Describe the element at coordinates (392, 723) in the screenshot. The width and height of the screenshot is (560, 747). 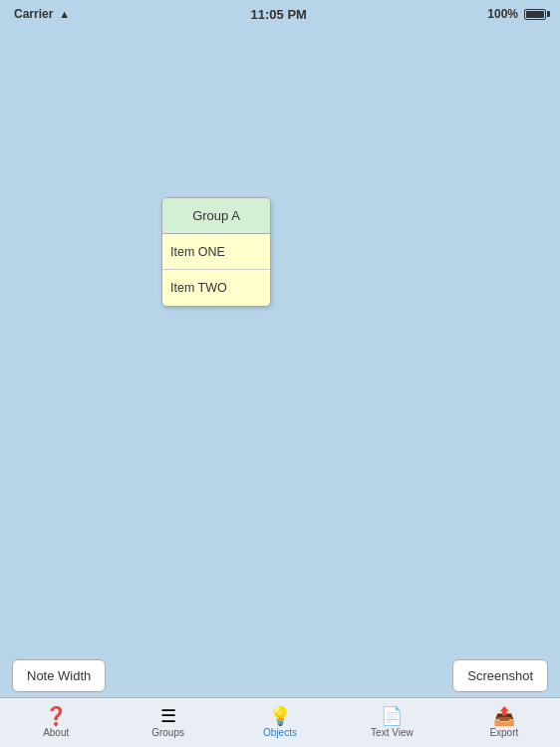
I see `tab-textview: 📄 Text View` at that location.